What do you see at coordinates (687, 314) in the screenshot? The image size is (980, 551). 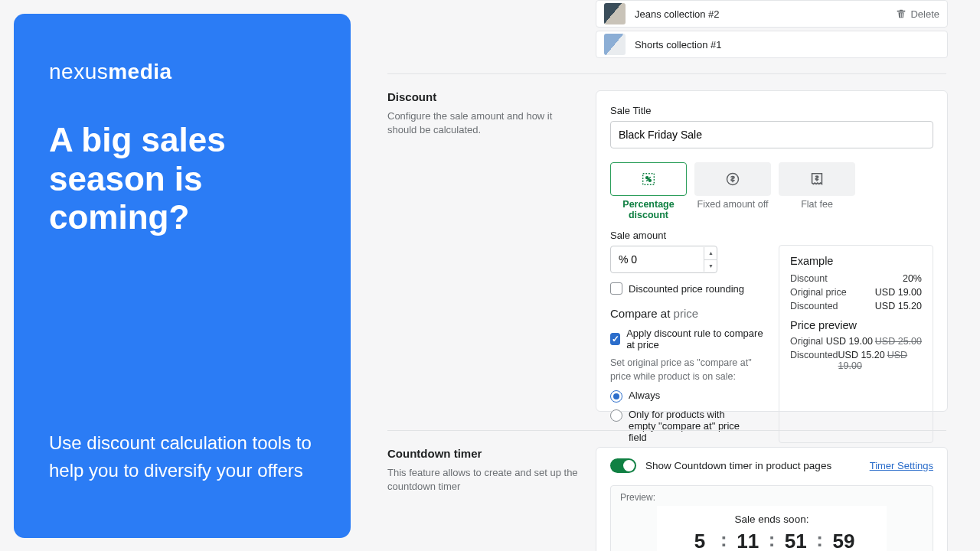 I see `compare-at-title: Compare at price` at bounding box center [687, 314].